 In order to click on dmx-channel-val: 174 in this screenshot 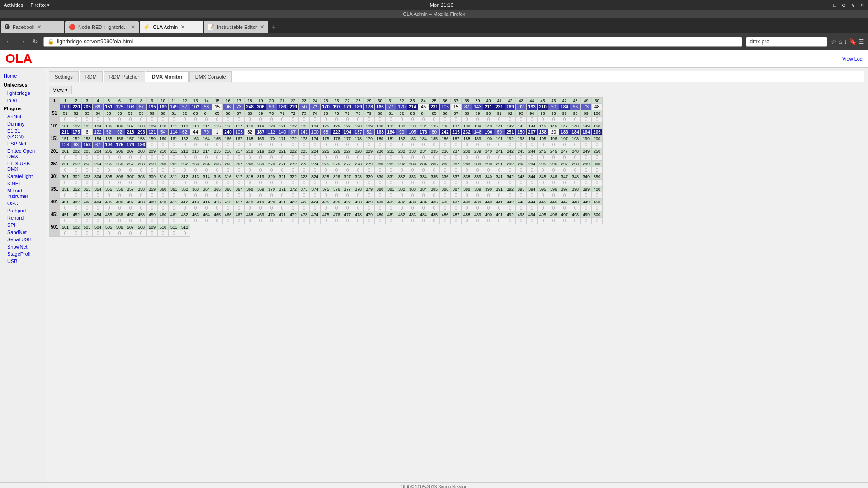, I will do `click(131, 145)`.